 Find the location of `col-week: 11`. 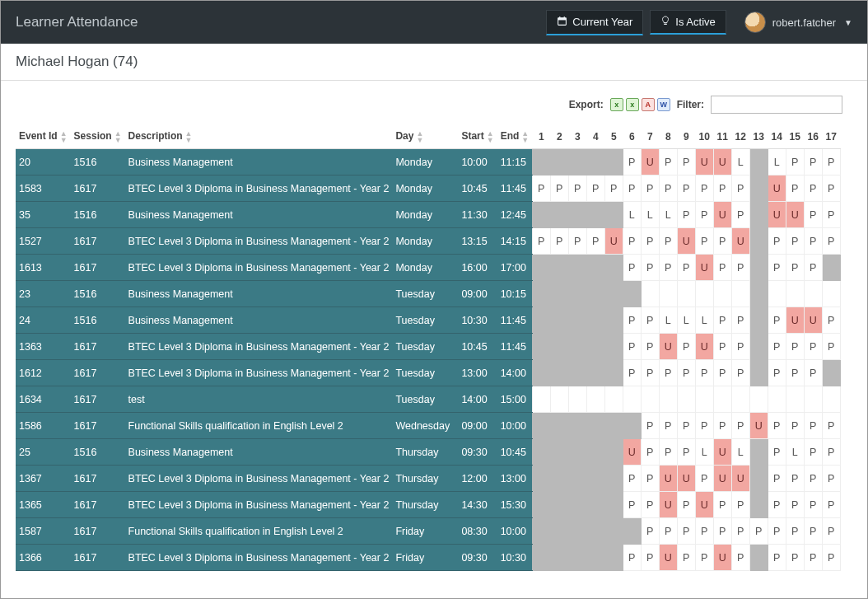

col-week: 11 is located at coordinates (722, 137).